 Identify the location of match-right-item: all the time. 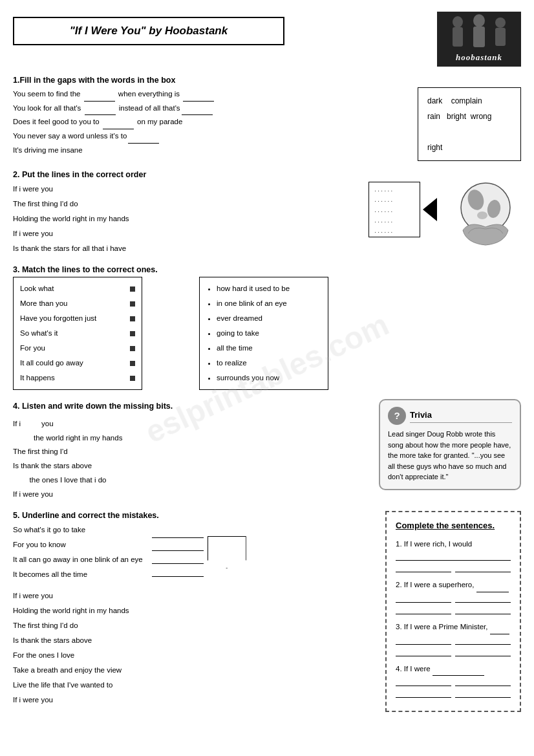
(269, 348).